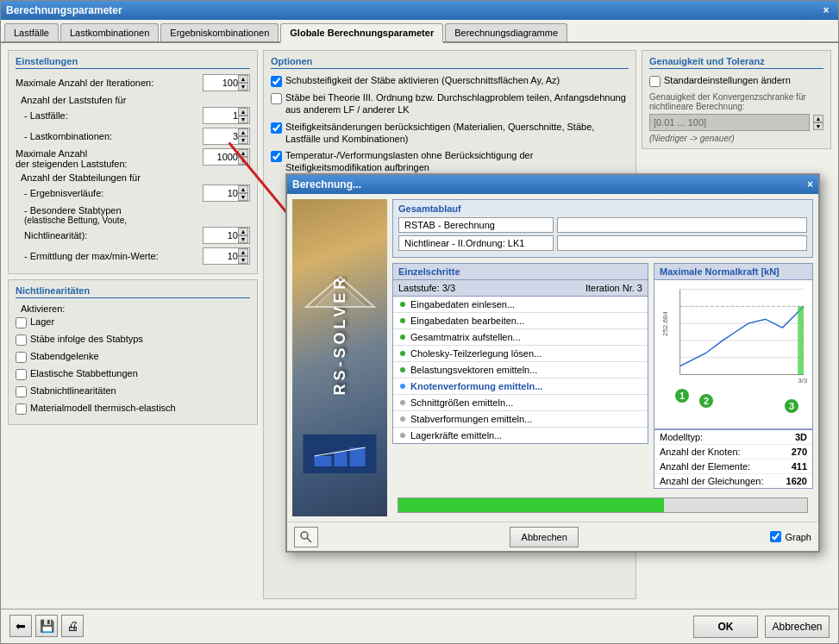 Image resolution: width=839 pixels, height=644 pixels. What do you see at coordinates (21, 391) in the screenshot?
I see `stabnonlin-checkbox` at bounding box center [21, 391].